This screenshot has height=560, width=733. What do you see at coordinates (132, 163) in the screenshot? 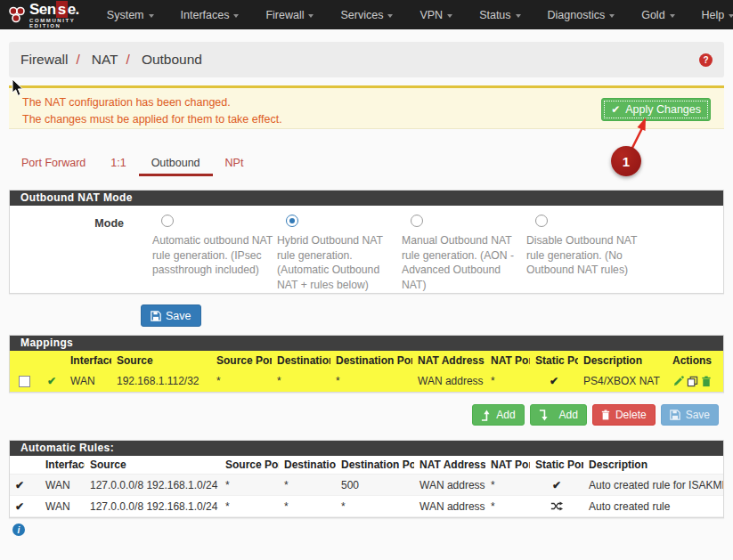
I see `nat-tabs: Port Forward 1:1 Outbound NPt` at bounding box center [132, 163].